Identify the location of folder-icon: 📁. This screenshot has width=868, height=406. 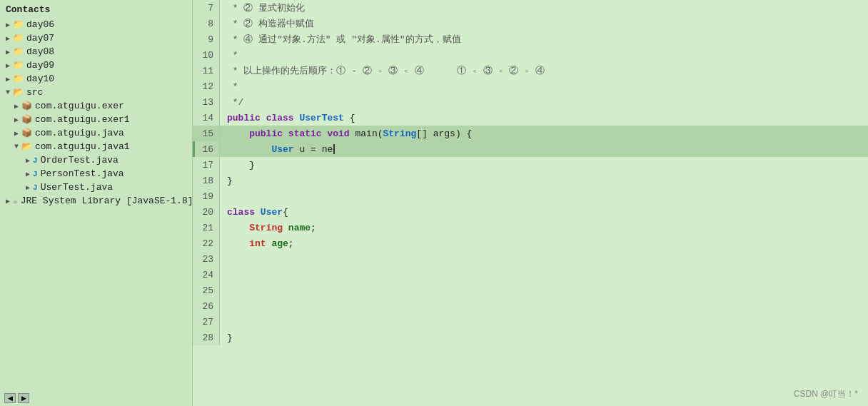
(19, 24).